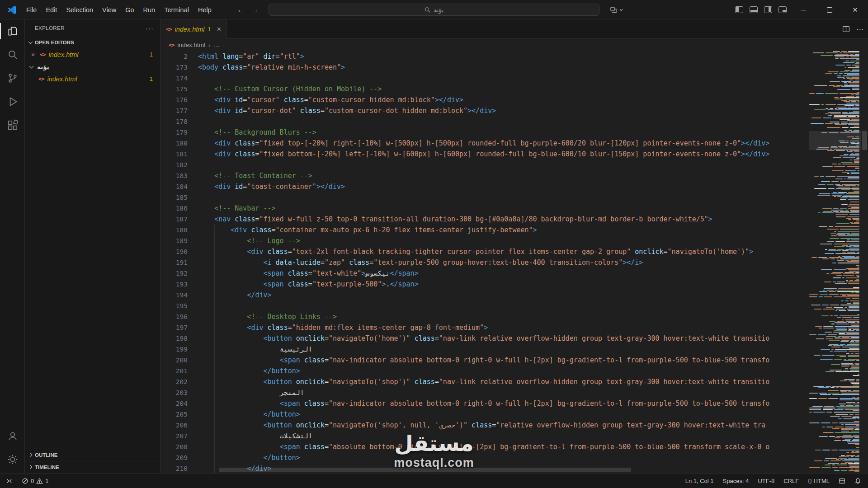 Image resolution: width=868 pixels, height=488 pixels. Describe the element at coordinates (485, 349) in the screenshot. I see `code-line: 199 الرئيسية` at that location.